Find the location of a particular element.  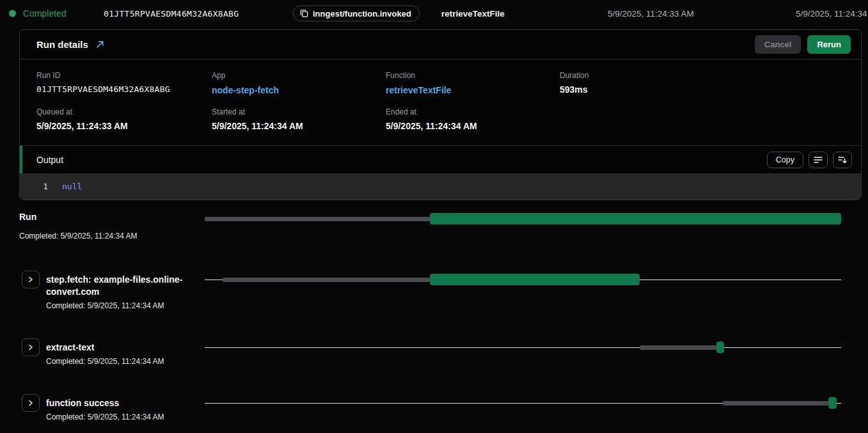

field-label: Duration is located at coordinates (702, 75).